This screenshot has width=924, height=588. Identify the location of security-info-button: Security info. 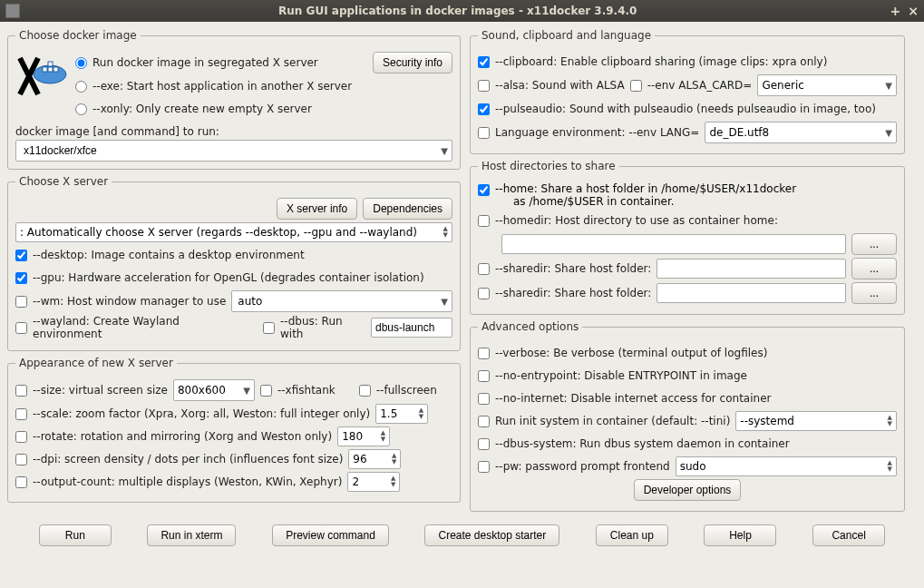
(413, 63).